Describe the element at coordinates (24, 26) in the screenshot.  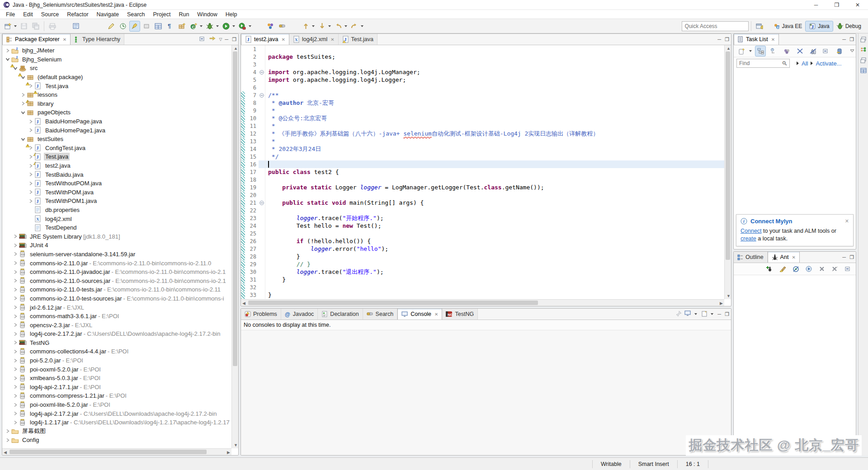
I see `save-button` at that location.